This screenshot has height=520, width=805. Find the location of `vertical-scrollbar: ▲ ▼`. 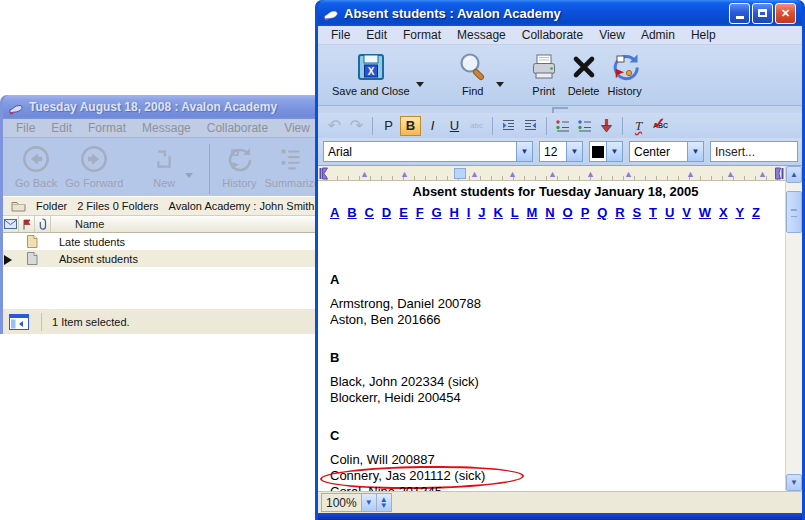

vertical-scrollbar: ▲ ▼ is located at coordinates (794, 328).